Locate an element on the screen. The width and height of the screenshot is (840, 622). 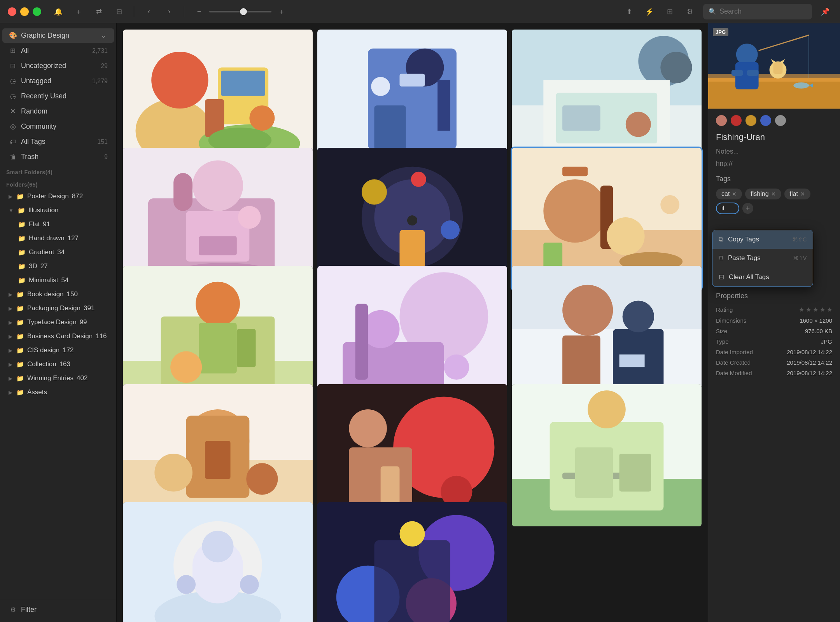
folder-gradient: 📁 Gradient 34 is located at coordinates (58, 252).